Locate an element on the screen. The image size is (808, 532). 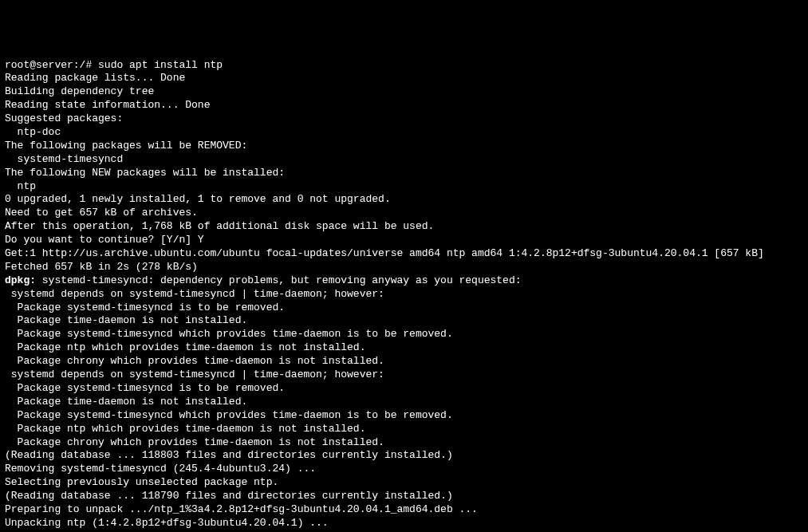
output-line: systemd-timesyncd is located at coordinates (404, 160).